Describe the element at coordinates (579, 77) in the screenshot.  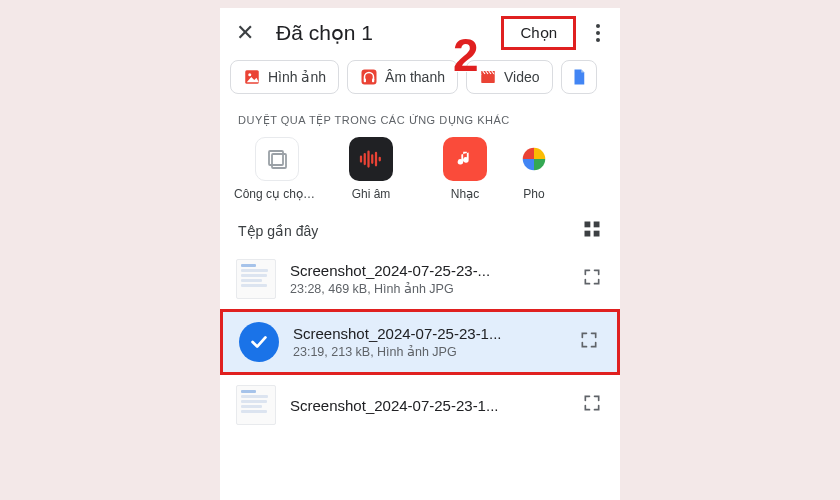
I see `chip-documents` at that location.